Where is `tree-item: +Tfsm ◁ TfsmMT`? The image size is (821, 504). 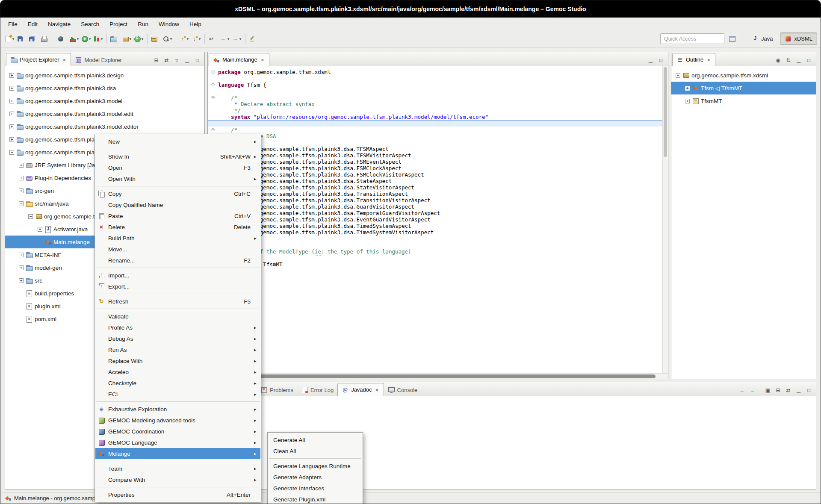 tree-item: +Tfsm ◁ TfsmMT is located at coordinates (744, 88).